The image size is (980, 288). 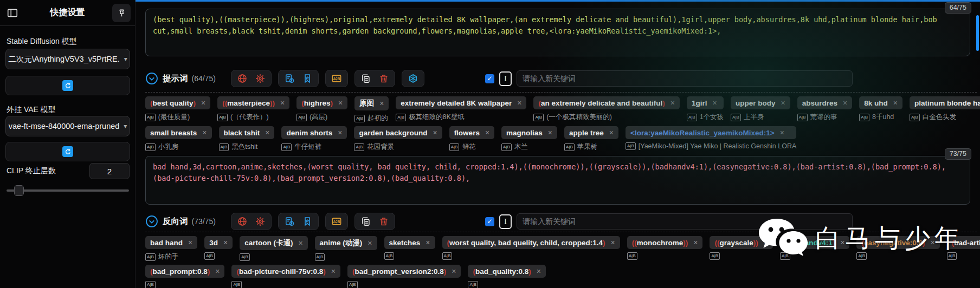 What do you see at coordinates (289, 78) in the screenshot?
I see `doc-history-icon` at bounding box center [289, 78].